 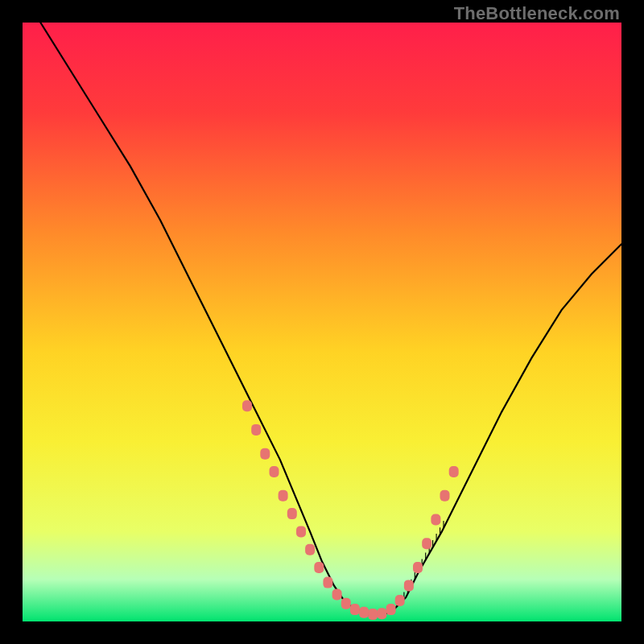 I want to click on watermark-text: TheBottleneck.com, so click(x=537, y=14).